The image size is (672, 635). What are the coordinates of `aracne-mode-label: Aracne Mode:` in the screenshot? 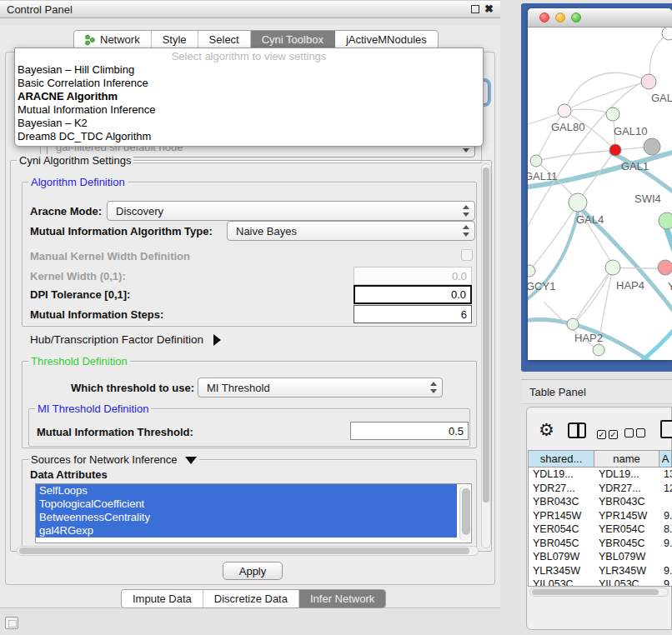 It's located at (66, 212).